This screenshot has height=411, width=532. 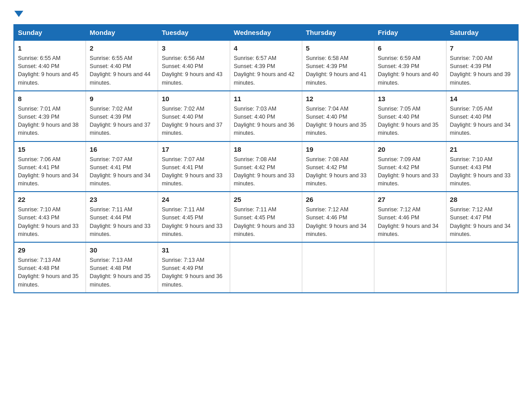 I want to click on day-number: 17, so click(x=194, y=150).